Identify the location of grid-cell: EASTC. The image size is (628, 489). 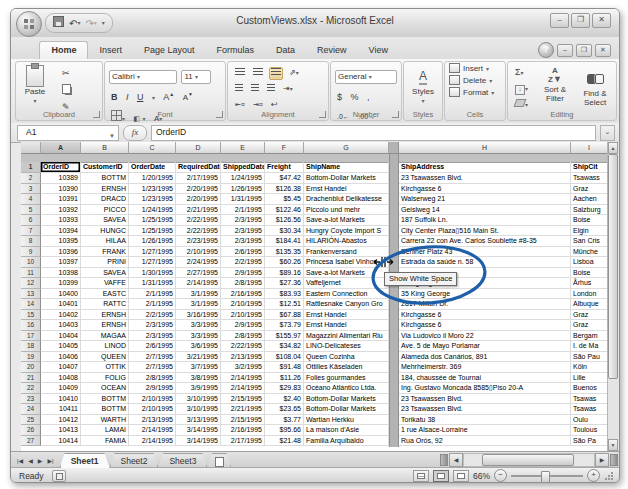
(105, 294).